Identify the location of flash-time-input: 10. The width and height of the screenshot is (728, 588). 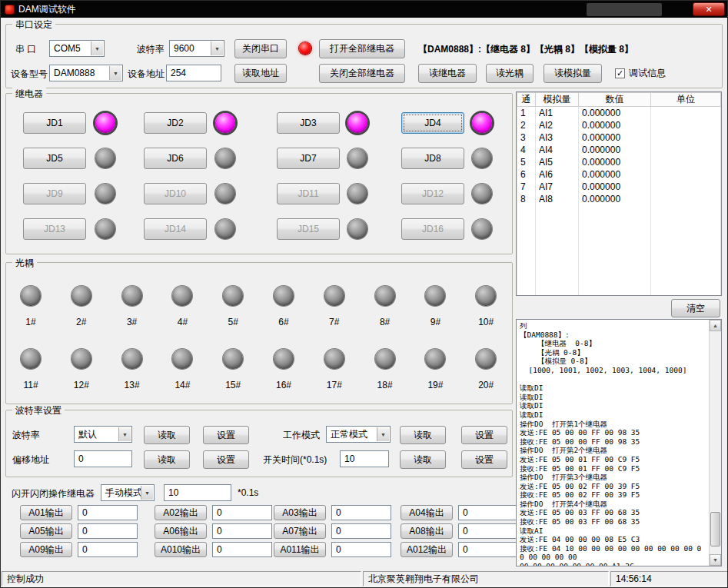
(198, 493).